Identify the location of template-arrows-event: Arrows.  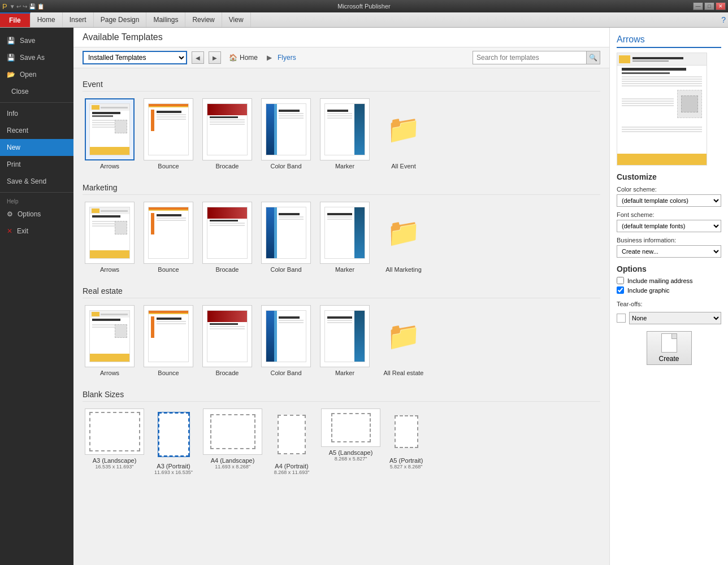
(110, 134).